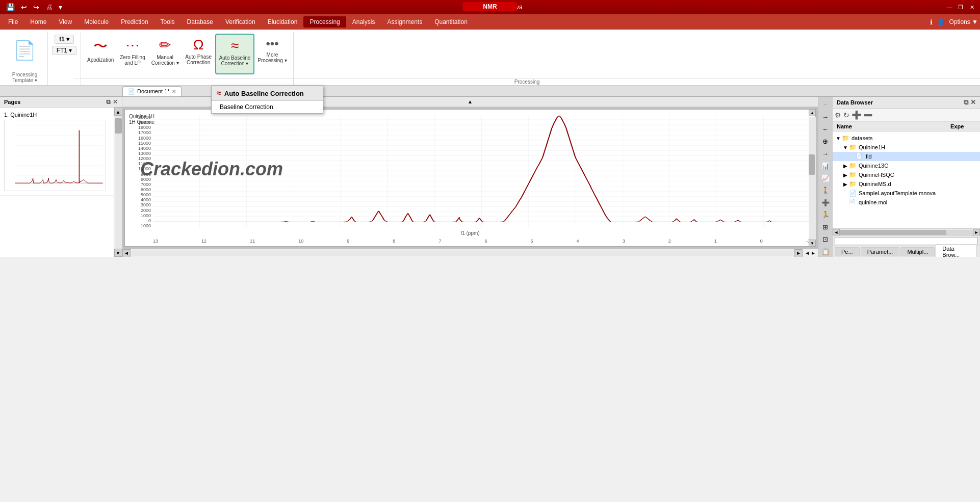  I want to click on db-tab-multipl: Multipl..., so click(918, 252).